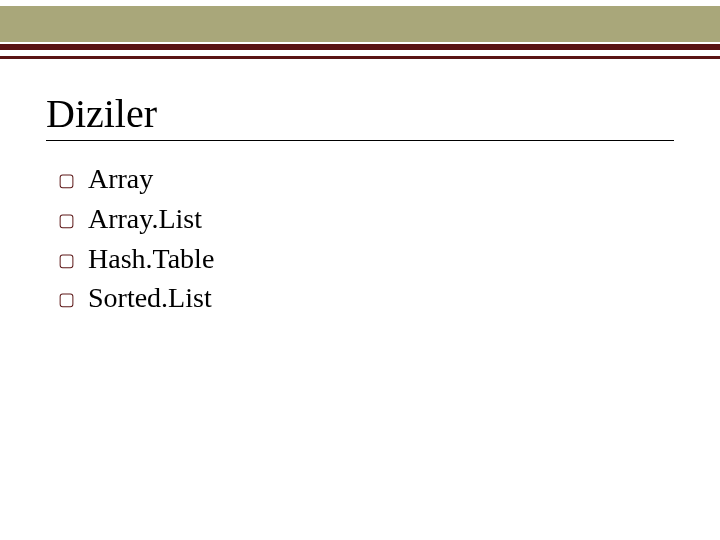 This screenshot has height=540, width=720. Describe the element at coordinates (360, 116) in the screenshot. I see `title-area: Diziler` at that location.